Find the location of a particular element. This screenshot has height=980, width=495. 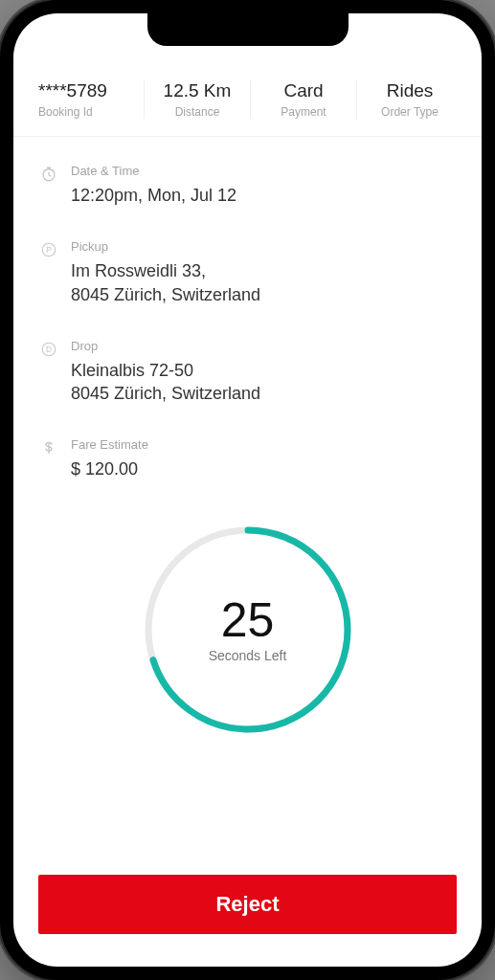

fare-label: Fare Estimate is located at coordinates (262, 444).